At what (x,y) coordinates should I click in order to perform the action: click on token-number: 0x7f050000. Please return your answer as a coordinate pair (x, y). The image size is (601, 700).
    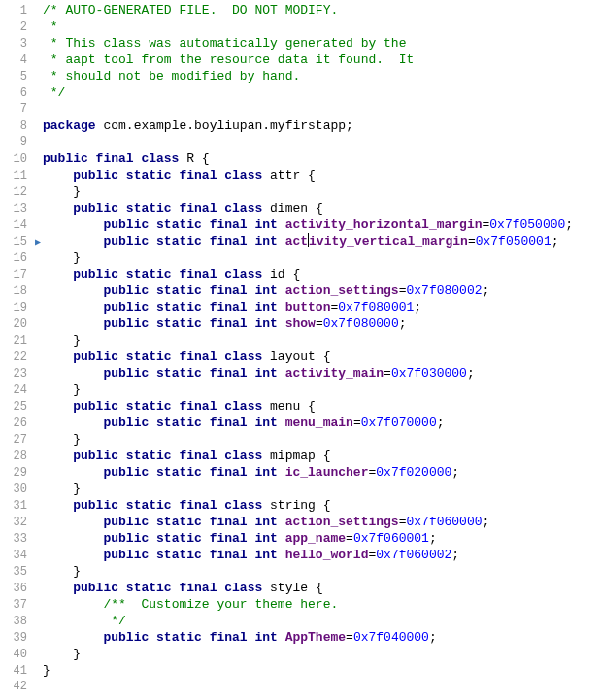
    Looking at the image, I should click on (527, 225).